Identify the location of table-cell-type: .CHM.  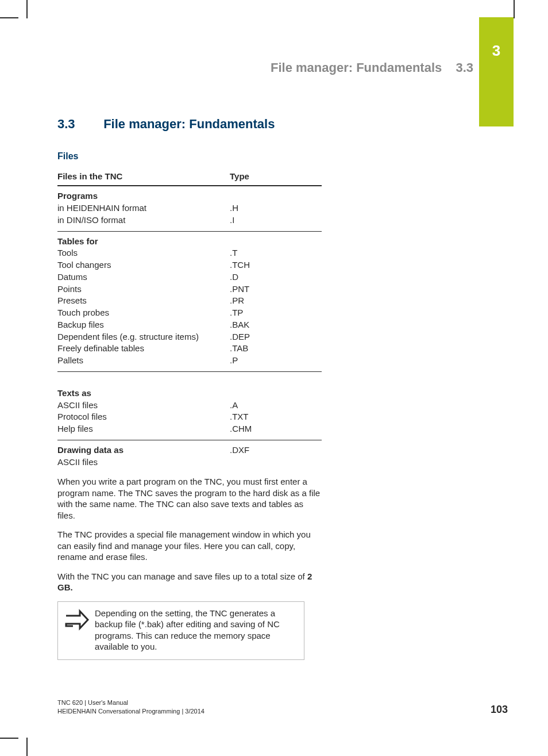
(276, 429).